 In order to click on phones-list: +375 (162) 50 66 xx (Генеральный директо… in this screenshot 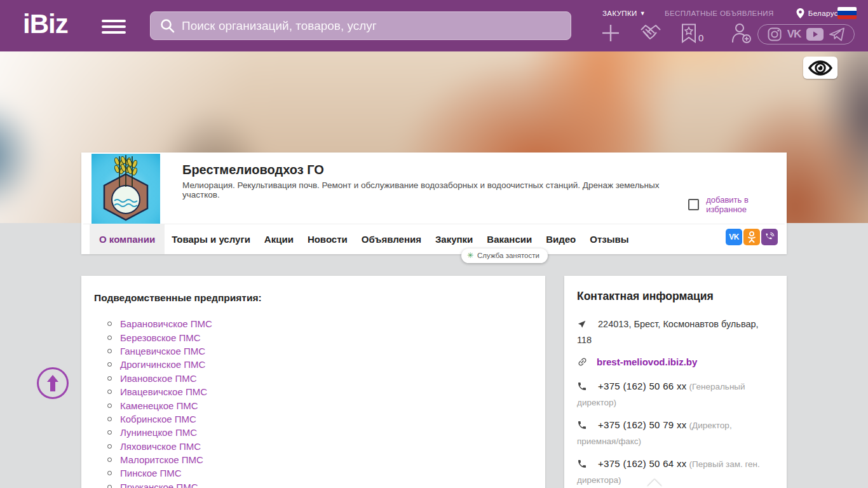, I will do `click(675, 433)`.